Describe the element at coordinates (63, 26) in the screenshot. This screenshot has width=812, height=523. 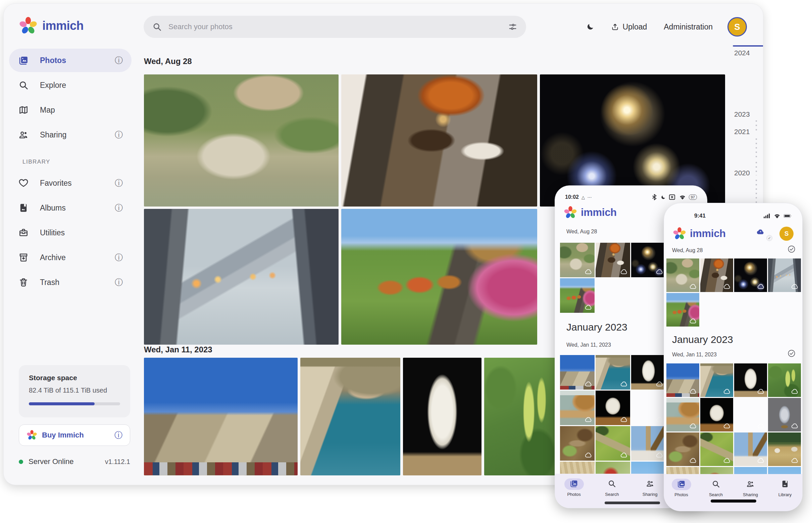
I see `immich-logo-text: immich` at that location.